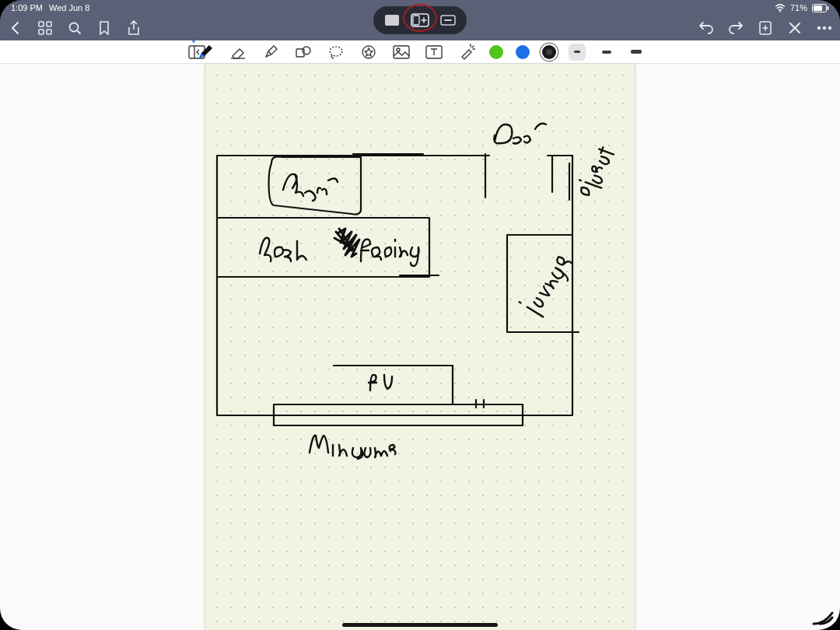 The height and width of the screenshot is (630, 840). I want to click on laser-tool, so click(467, 52).